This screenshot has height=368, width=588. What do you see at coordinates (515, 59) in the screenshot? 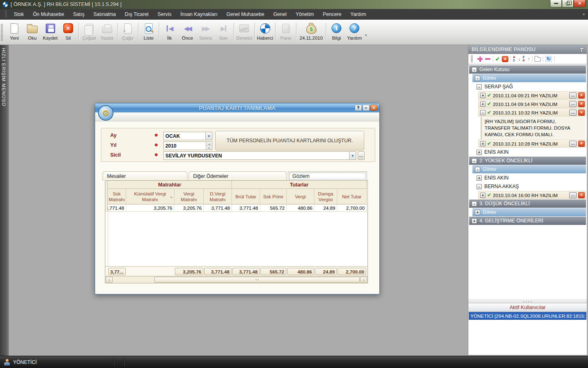
I see `sort-az-icon: AZ` at bounding box center [515, 59].